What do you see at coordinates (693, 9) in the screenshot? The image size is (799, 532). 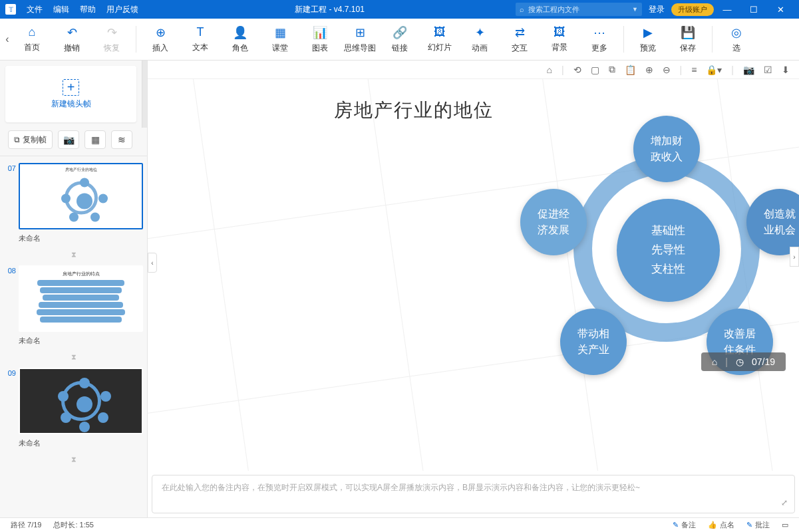 I see `upgrade-button: 升级账户` at bounding box center [693, 9].